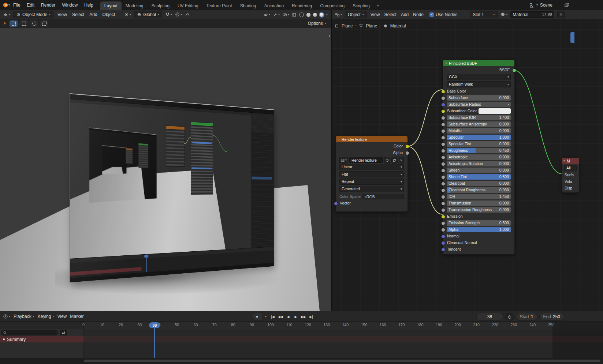 The height and width of the screenshot is (364, 603). I want to click on unlink-image-button: ×, so click(401, 160).